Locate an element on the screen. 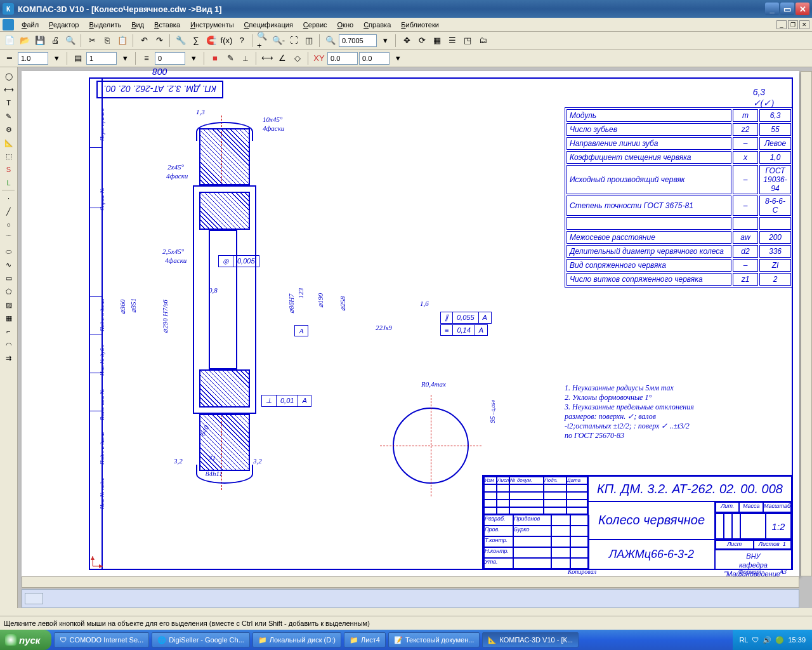 The image size is (812, 650). open-icon: 📂 is located at coordinates (25, 41).